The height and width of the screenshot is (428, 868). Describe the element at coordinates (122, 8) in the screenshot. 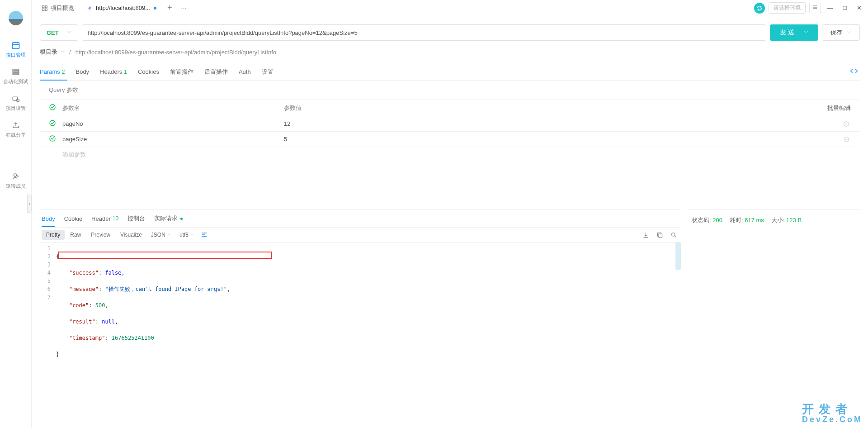

I see `tab-request: http://localhost:809...` at that location.